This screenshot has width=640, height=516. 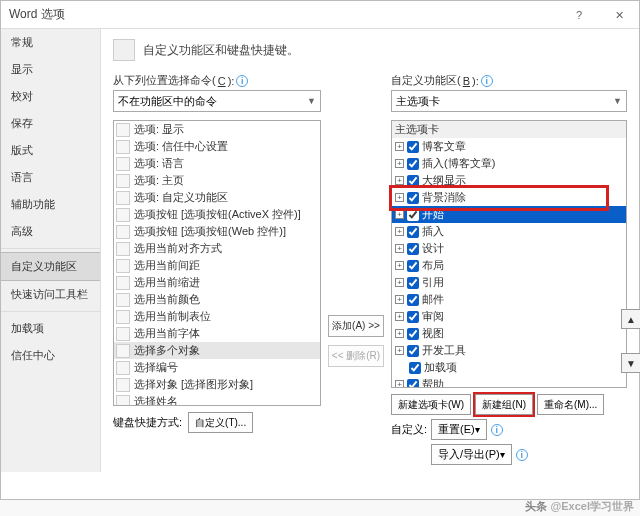 I want to click on tree-row: +大纲显示, so click(x=509, y=180).